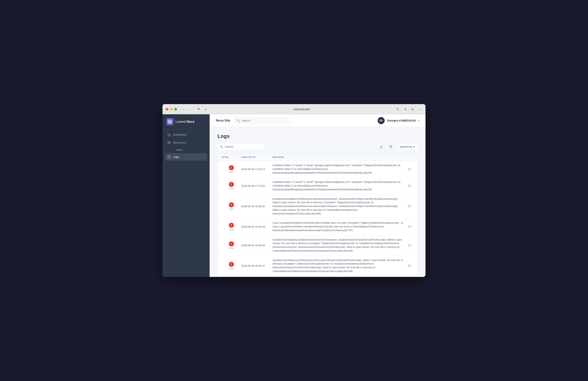 Image resolution: width=588 pixels, height=381 pixels. I want to click on created-at: 2018-08-26 17:32:14, so click(257, 169).